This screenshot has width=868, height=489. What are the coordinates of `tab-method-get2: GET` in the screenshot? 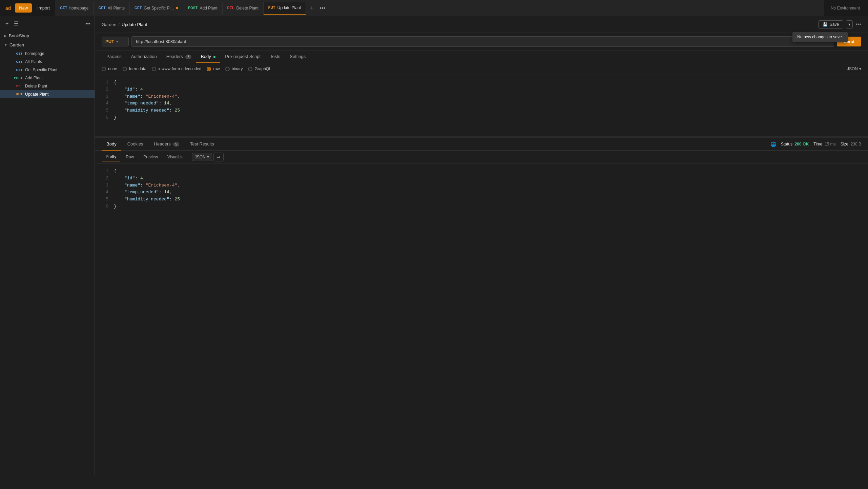 It's located at (102, 8).